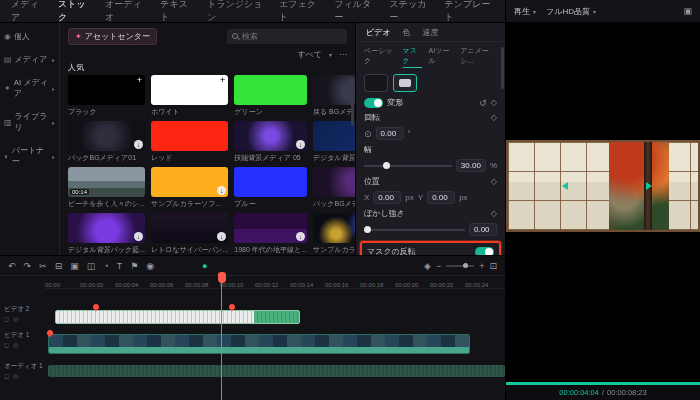 The width and height of the screenshot is (700, 400). Describe the element at coordinates (478, 57) in the screenshot. I see `subtab-animation: アニメーシ...` at that location.